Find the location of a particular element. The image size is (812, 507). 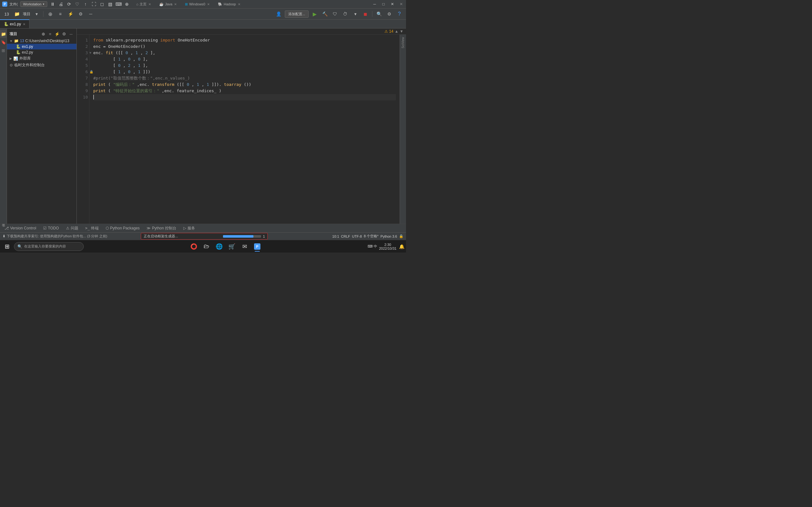

temp-files-item: ⚙ 临时文件和控制台 is located at coordinates (42, 65).